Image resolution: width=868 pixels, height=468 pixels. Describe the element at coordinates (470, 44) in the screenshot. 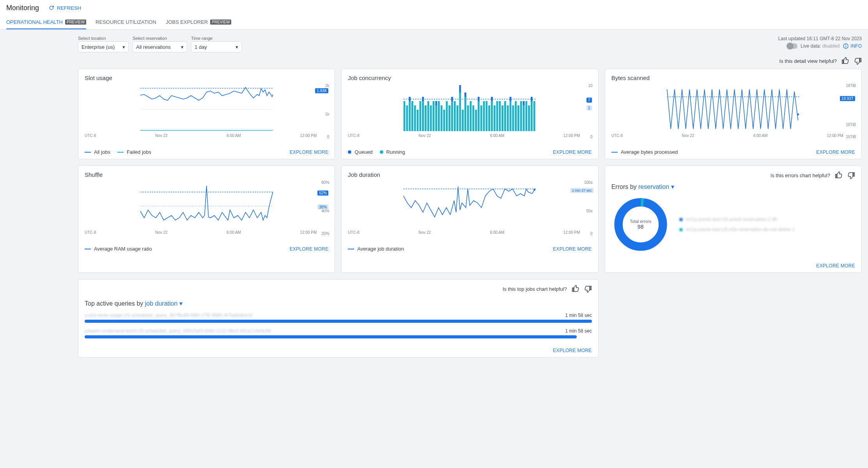

I see `filter-row: Select location Enterprise (us) ▾ Select…` at that location.